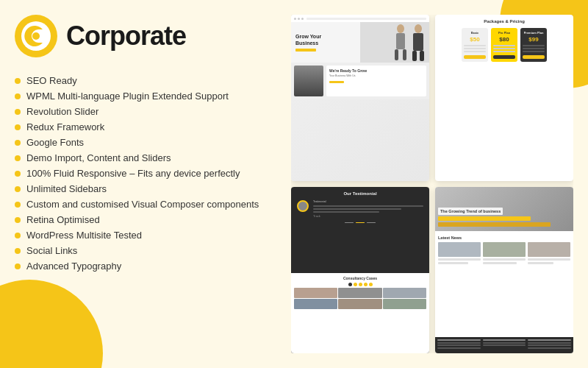  I want to click on list-item: Redux Framework, so click(147, 127).